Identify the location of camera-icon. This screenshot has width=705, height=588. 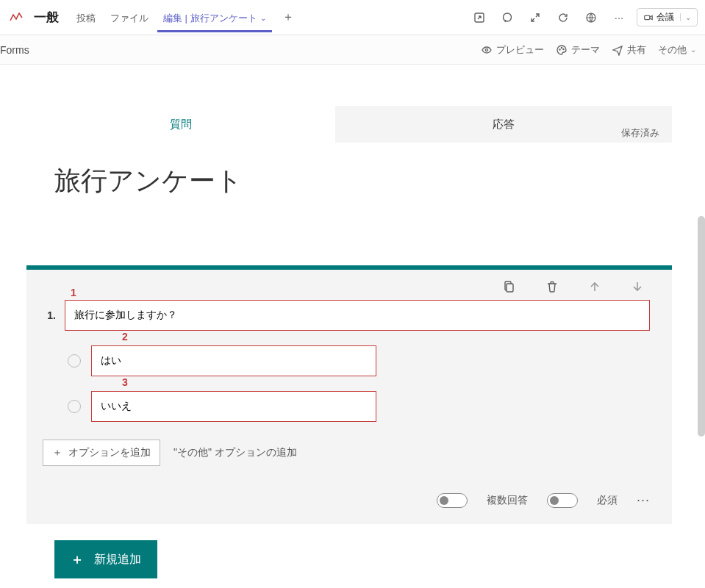
(648, 18).